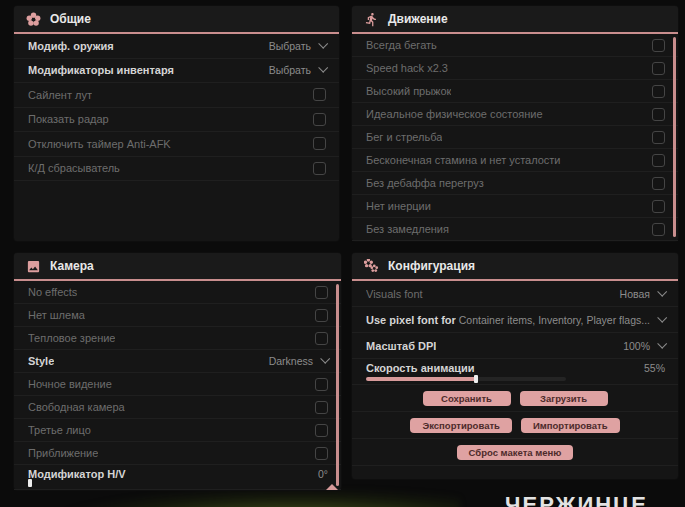  I want to click on slider-value: 55%, so click(654, 368).